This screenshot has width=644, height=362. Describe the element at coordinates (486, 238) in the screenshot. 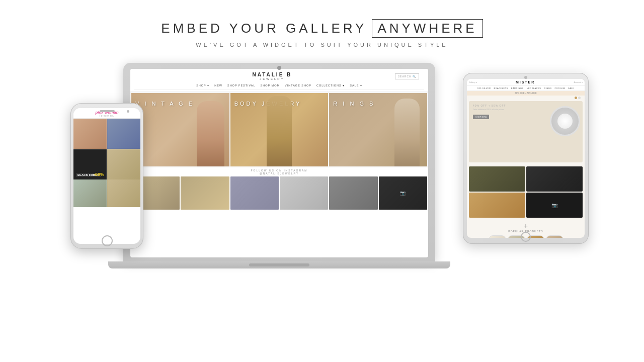

I see `prev-arrow: ‹` at that location.